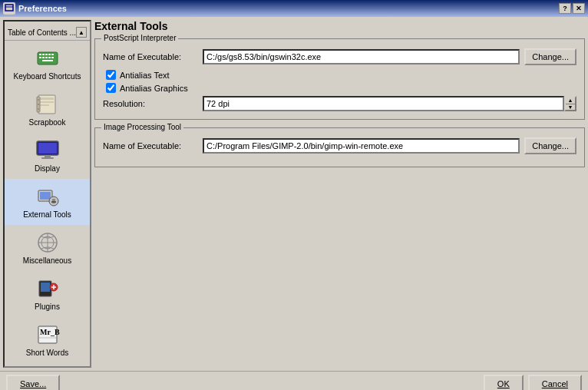  I want to click on resolution-spin-up: ▲, so click(570, 101).